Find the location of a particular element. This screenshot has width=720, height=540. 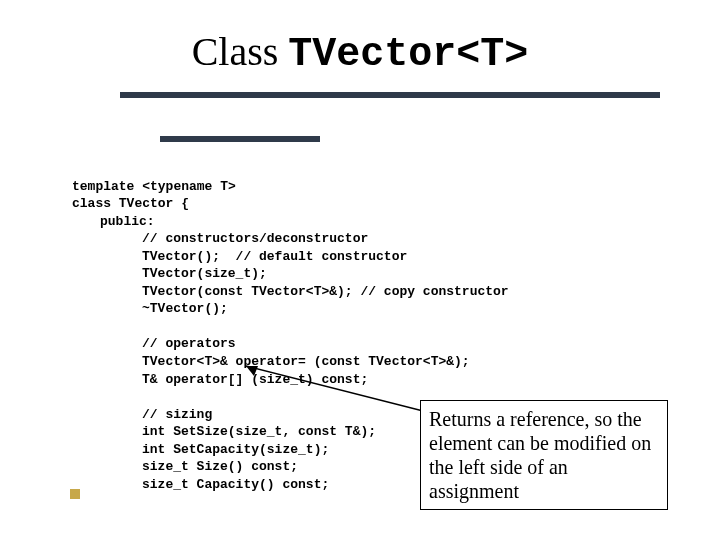

callout-box: Returns a reference, so the element can … is located at coordinates (544, 455).